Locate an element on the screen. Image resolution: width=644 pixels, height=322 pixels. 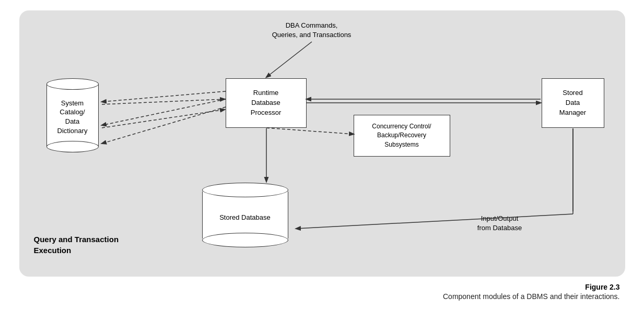
figure-caption: Component modules of a DBMS and their in… is located at coordinates (532, 296).